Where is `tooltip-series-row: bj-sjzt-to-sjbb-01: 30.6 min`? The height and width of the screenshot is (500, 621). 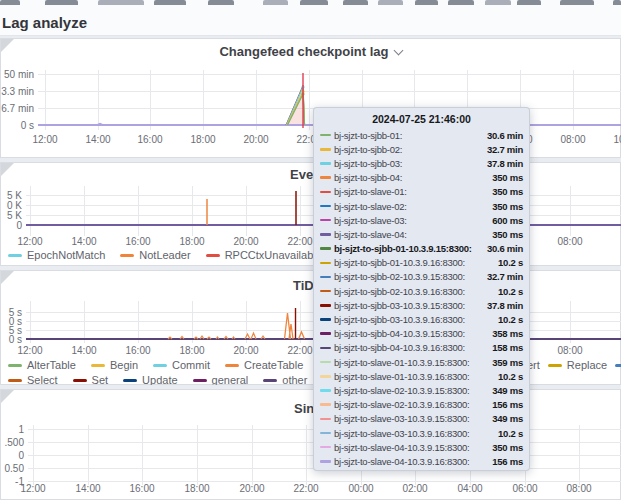 tooltip-series-row: bj-sjzt-to-sjbb-01: 30.6 min is located at coordinates (422, 135).